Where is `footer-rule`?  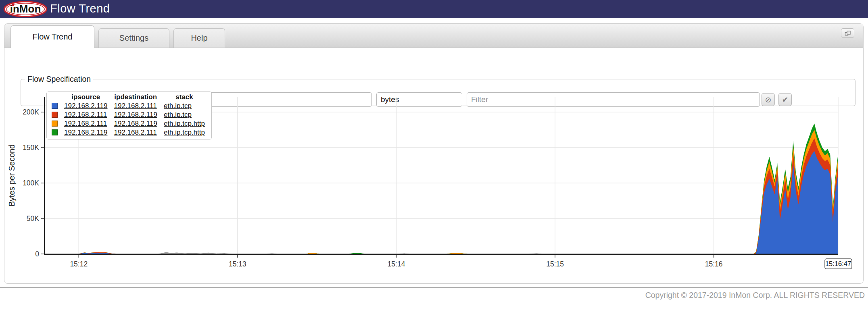
footer-rule is located at coordinates (434, 287).